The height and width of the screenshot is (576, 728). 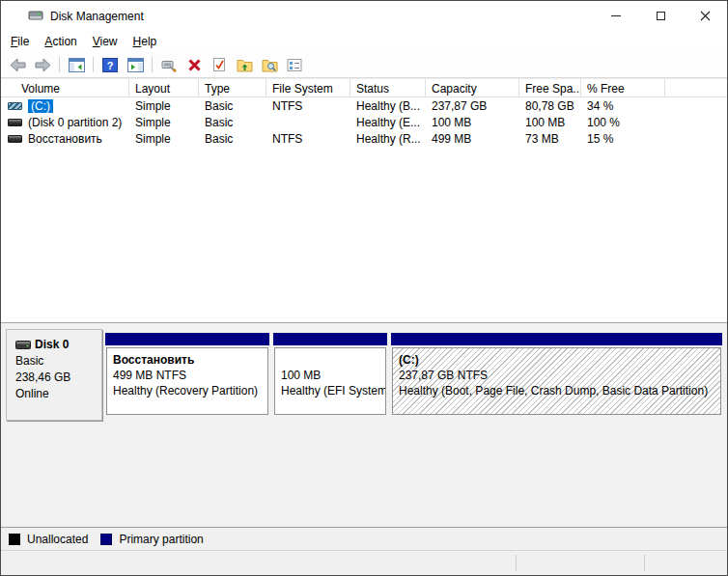 What do you see at coordinates (294, 65) in the screenshot?
I see `properties-list-button` at bounding box center [294, 65].